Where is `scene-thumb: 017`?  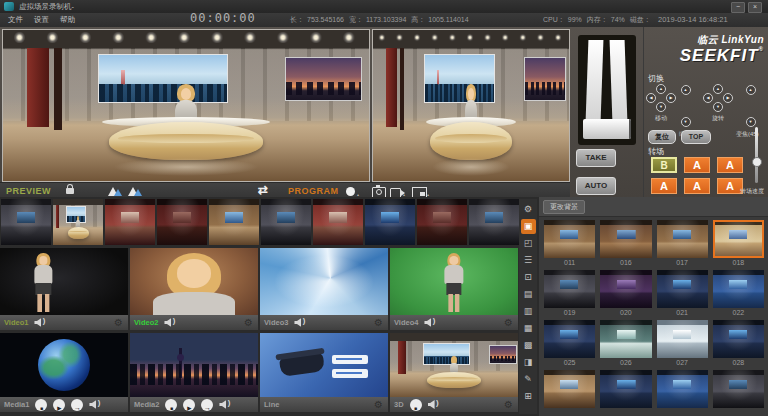 scene-thumb: 017 is located at coordinates (682, 244).